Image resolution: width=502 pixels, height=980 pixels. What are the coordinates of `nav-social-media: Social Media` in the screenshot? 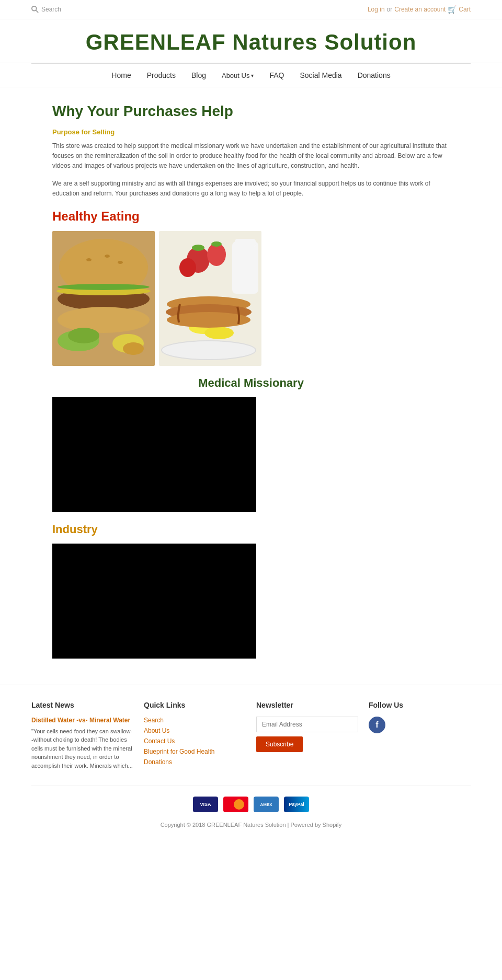 It's located at (321, 75).